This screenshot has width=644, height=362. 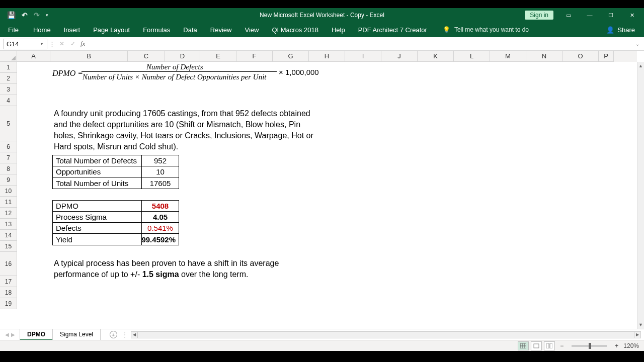 I want to click on row-header: 19, so click(x=9, y=304).